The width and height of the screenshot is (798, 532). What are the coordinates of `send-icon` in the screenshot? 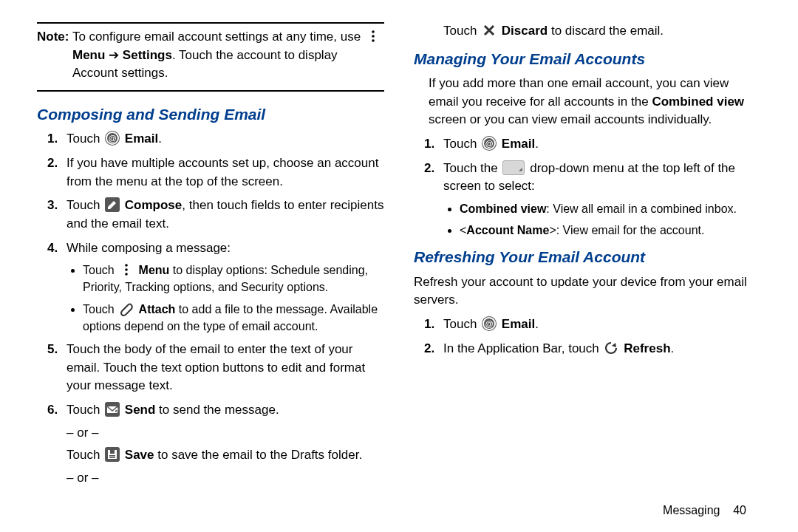 It's located at (112, 409).